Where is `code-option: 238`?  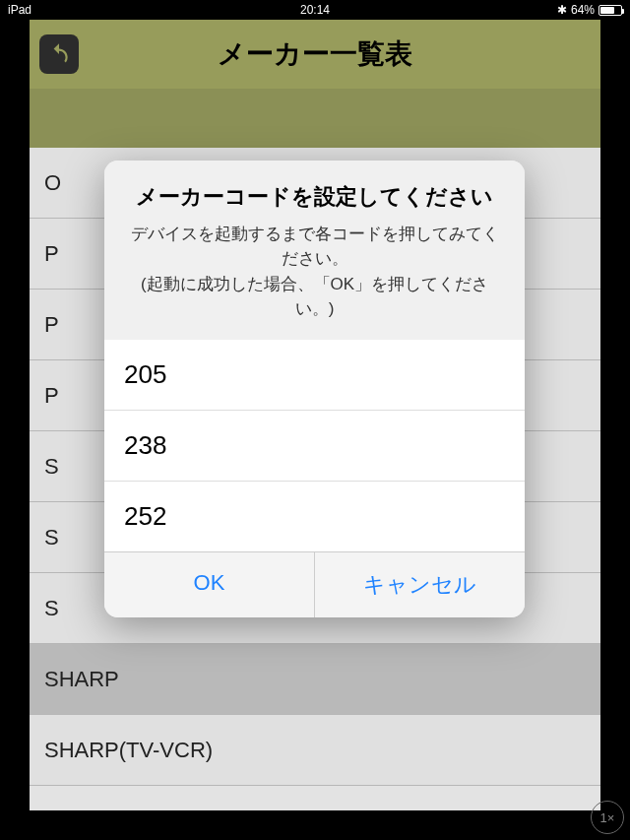 code-option: 238 is located at coordinates (315, 445).